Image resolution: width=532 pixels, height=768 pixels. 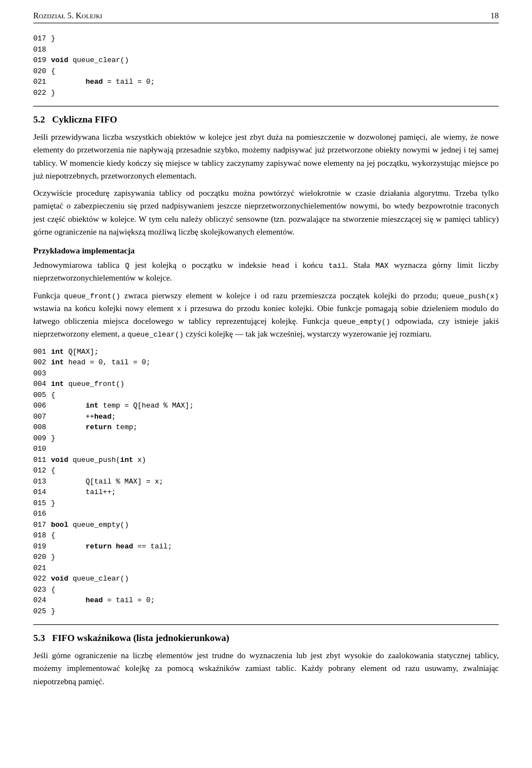 What do you see at coordinates (266, 612) in the screenshot?
I see `code-line: 025 }` at bounding box center [266, 612].